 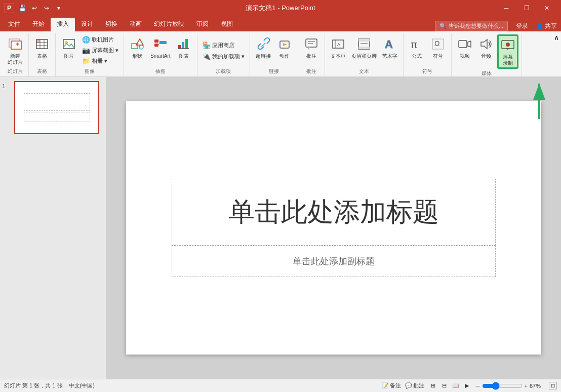 What do you see at coordinates (417, 48) in the screenshot?
I see `formula-btn: π 公式` at bounding box center [417, 48].